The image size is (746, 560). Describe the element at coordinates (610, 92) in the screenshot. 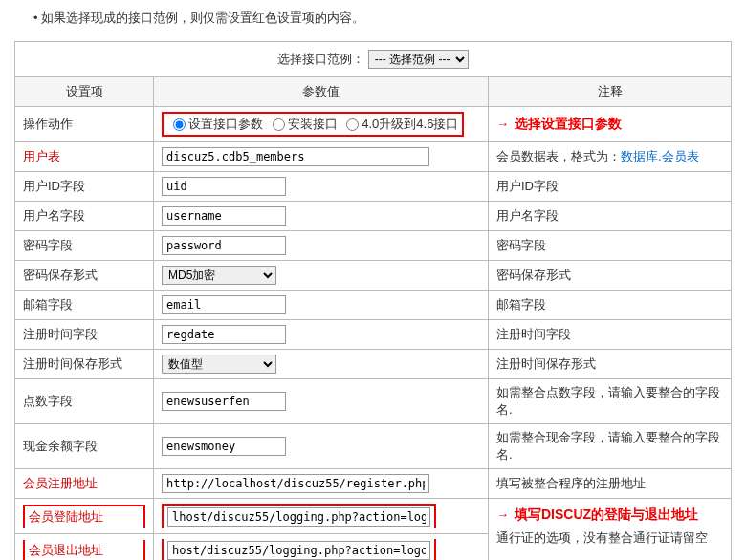

I see `header-note: 注释` at that location.